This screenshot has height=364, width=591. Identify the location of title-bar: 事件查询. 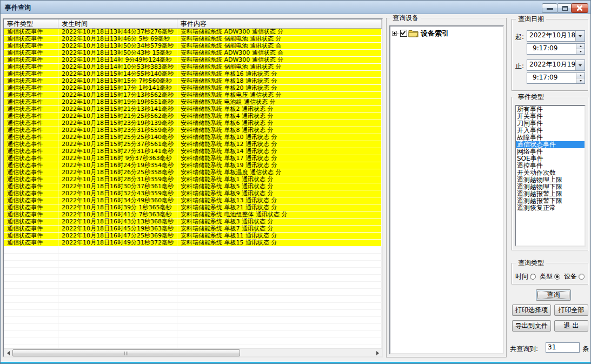
(295, 8).